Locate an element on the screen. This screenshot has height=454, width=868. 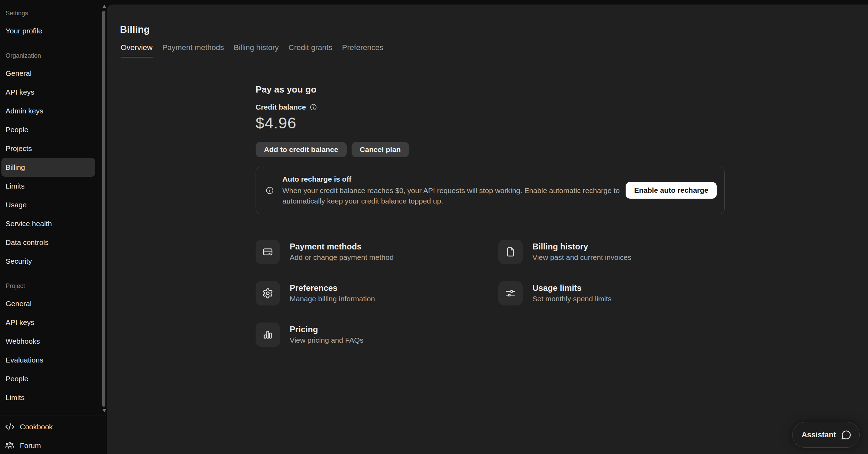
auto-recharge-body: When your credit balance reaches $0, you… is located at coordinates (454, 196).